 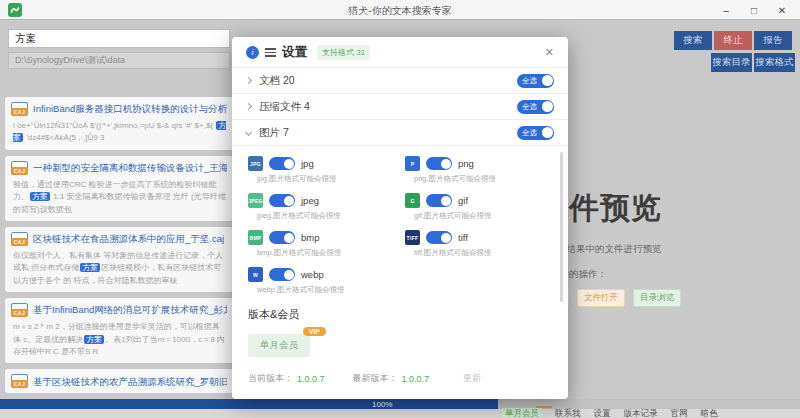 What do you see at coordinates (412, 200) in the screenshot?
I see `format-file-icon: G` at bounding box center [412, 200].